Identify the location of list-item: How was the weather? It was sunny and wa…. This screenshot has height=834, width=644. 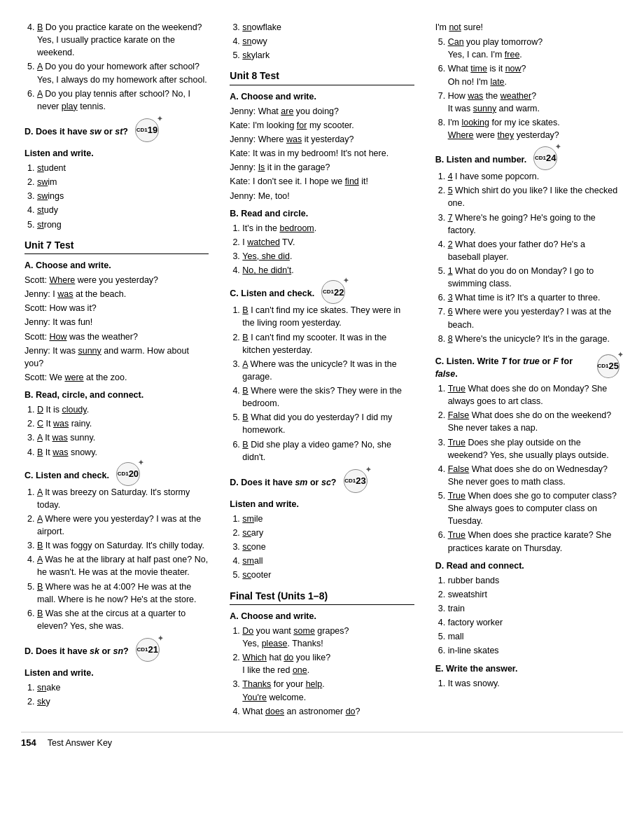
(533, 102).